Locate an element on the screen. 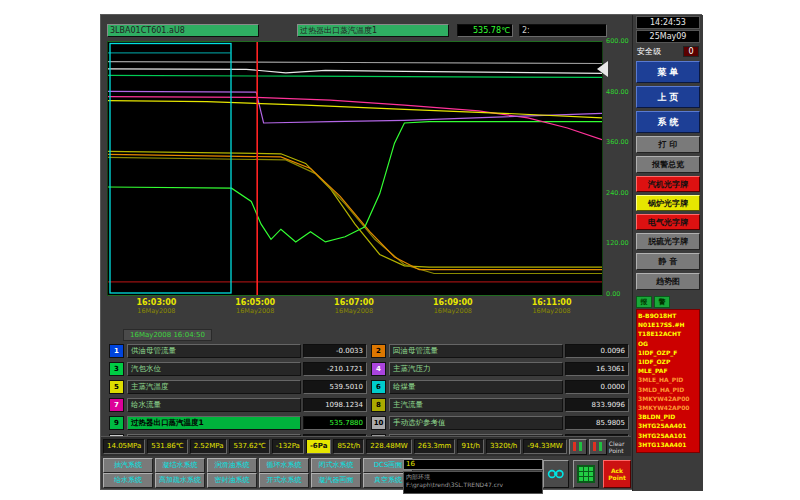  legend-row: 7给水流量1098.1234 is located at coordinates (238, 405).